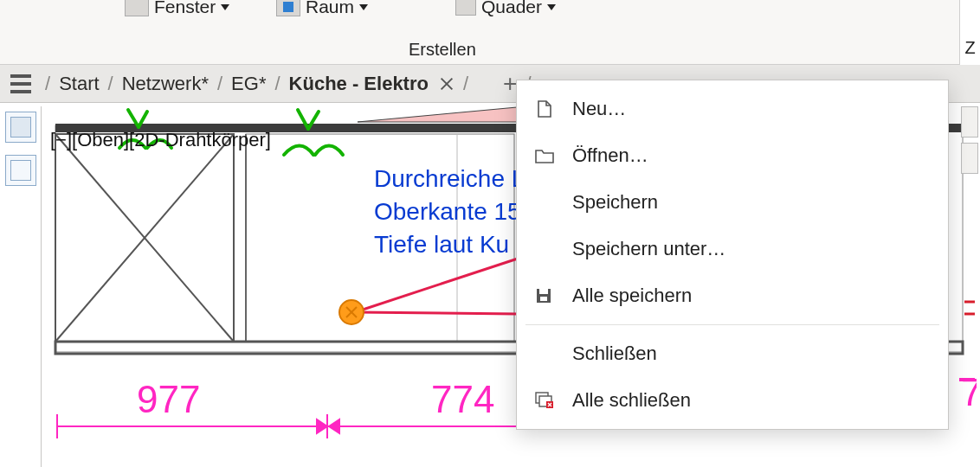  I want to click on ribbon-btn-fenster: Fenster, so click(177, 10).